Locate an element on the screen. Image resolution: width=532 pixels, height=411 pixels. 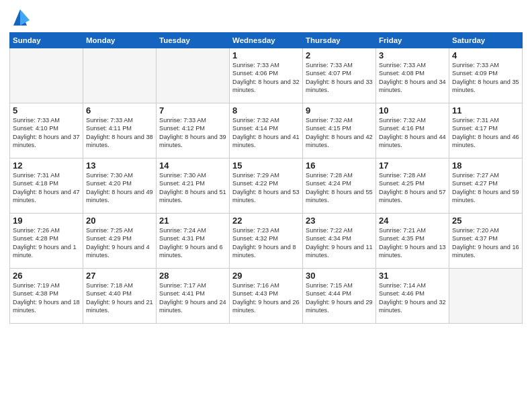
day-info: Sunrise: 7:25 AM Sunset: 4:29 PM Dayligh… is located at coordinates (120, 243).